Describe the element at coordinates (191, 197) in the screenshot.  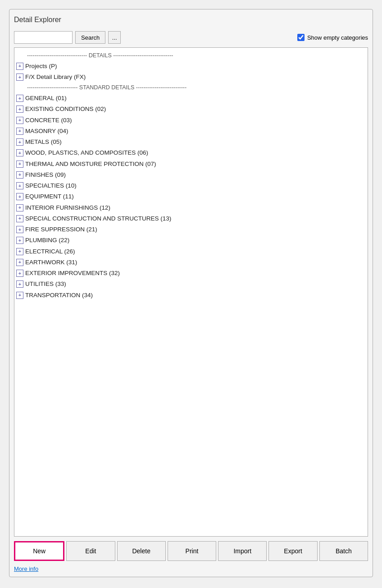
I see `tree-item: +EQUIPMENT (11)` at that location.